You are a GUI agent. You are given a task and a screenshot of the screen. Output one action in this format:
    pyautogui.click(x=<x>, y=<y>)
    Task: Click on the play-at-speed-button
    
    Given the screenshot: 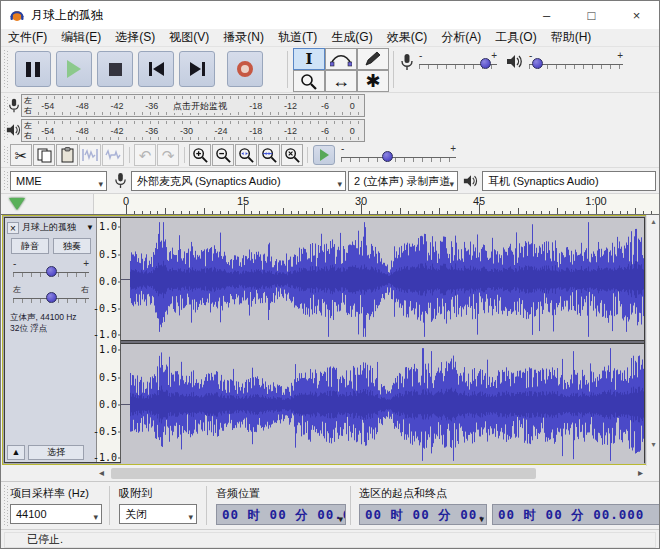 What is the action you would take?
    pyautogui.click(x=324, y=155)
    